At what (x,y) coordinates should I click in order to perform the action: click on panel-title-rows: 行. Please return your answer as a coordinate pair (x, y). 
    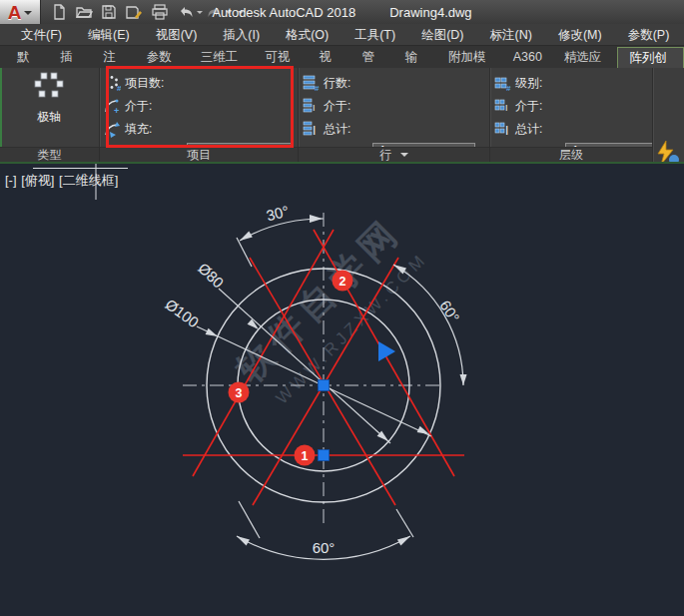
    Looking at the image, I should click on (393, 155).